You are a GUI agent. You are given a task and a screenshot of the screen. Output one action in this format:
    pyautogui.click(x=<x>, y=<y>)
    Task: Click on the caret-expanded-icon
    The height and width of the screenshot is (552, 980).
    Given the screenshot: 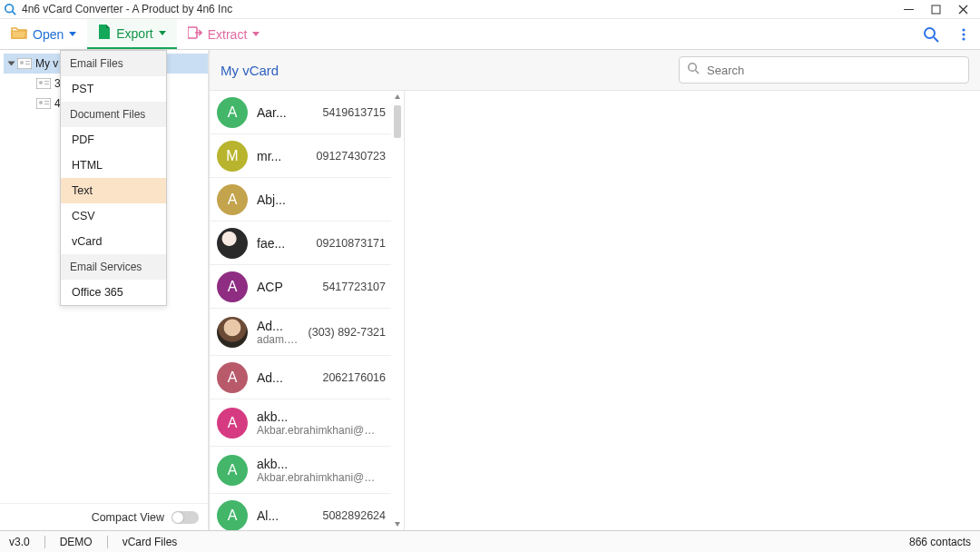 What is the action you would take?
    pyautogui.click(x=12, y=64)
    